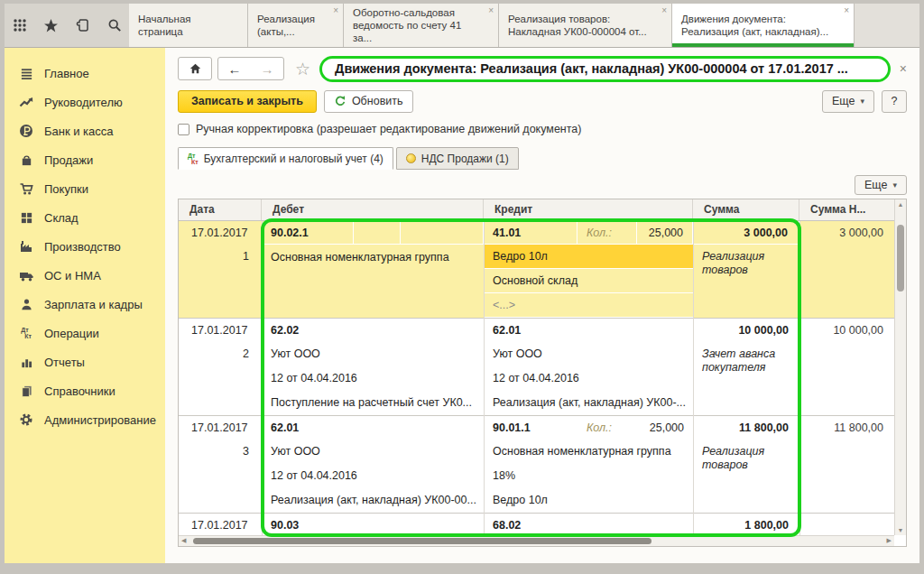 The image size is (924, 574). Describe the element at coordinates (588, 354) in the screenshot. I see `cell-credit-analytics: Уют ООО` at that location.